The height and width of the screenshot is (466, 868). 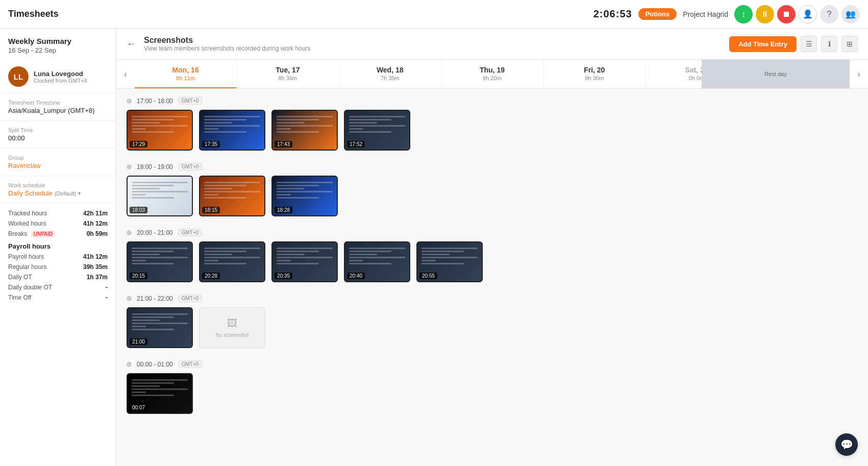 I want to click on time-section-header-3: 21:00 - 22:00 GMT+0, so click(x=492, y=298).